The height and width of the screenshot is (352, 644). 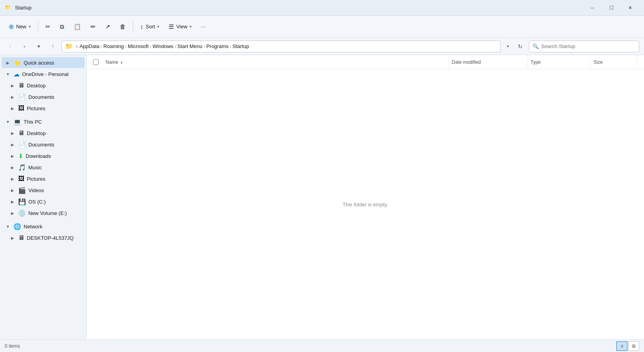 I want to click on this-pc-icon: 💻, so click(x=17, y=122).